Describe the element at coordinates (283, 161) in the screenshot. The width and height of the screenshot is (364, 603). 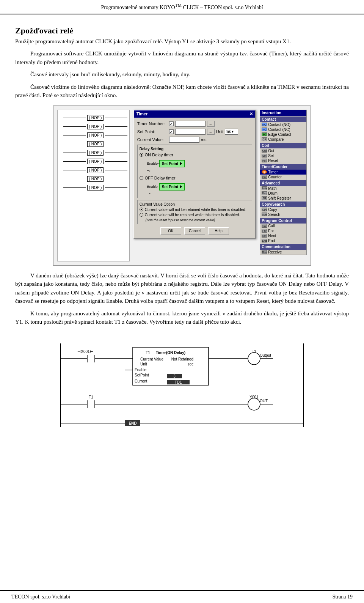
I see `inst-item-reset: RstReset` at that location.